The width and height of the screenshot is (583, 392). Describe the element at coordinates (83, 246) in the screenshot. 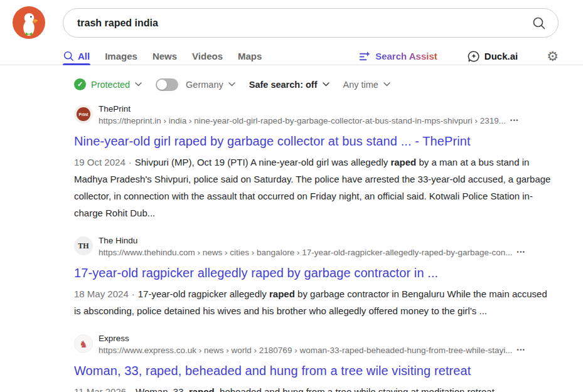

I see `favicon-text: TH` at that location.